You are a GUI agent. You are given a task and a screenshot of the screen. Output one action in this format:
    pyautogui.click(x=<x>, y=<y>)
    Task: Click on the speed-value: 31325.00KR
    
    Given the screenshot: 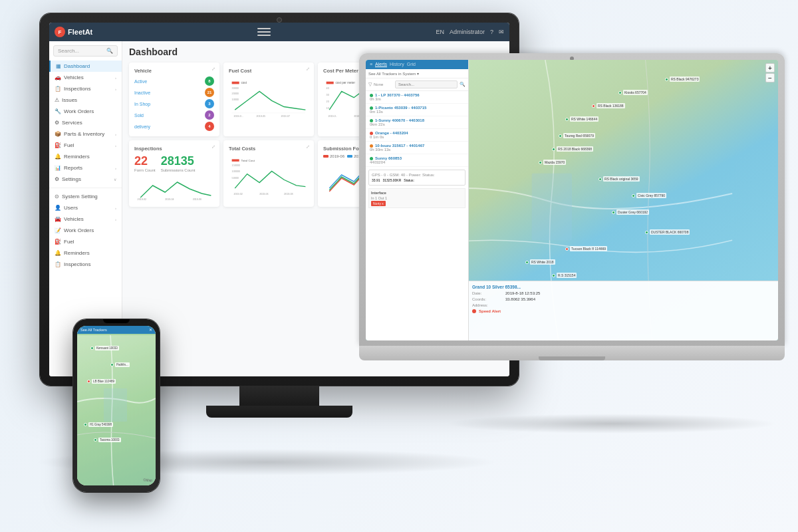 What is the action you would take?
    pyautogui.click(x=392, y=180)
    